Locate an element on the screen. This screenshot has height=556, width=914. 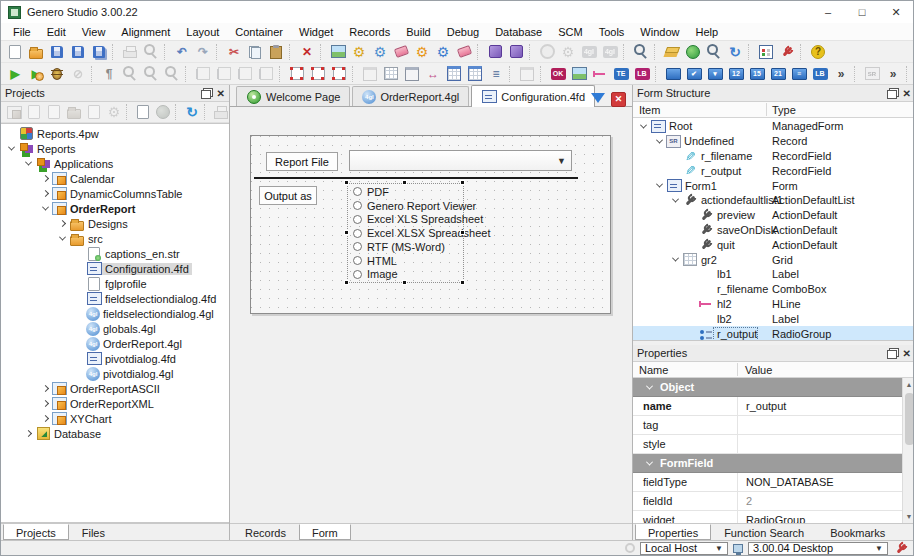
menu-records: Records is located at coordinates (370, 32).